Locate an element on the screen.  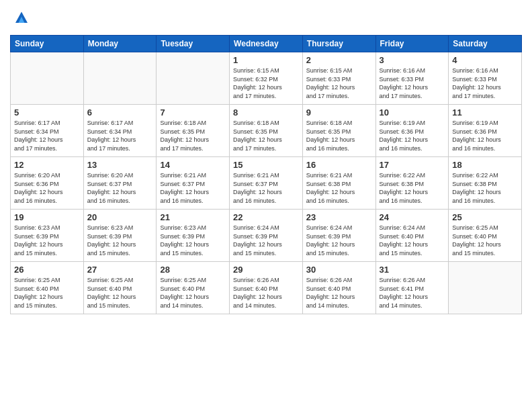
calendar-cell: 10Sunrise: 6:19 AM Sunset: 6:36 PM Dayli… is located at coordinates (412, 131).